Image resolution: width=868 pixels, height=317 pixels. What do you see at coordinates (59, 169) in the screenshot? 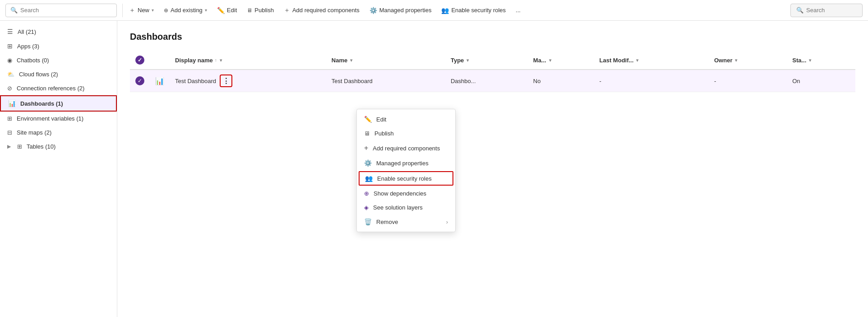
I see `sidebar: ☰ All (21) ⊞ Apps (3) ◉ Chatbots (0) ⛅ C…` at bounding box center [59, 169].